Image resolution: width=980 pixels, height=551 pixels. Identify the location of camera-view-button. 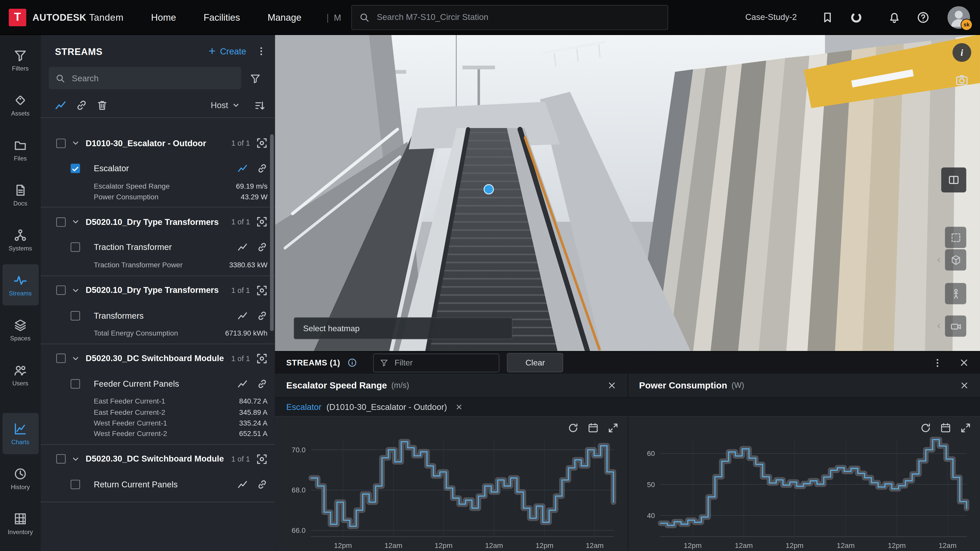
(956, 326).